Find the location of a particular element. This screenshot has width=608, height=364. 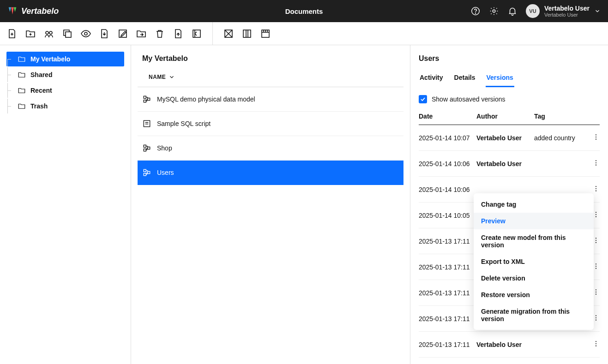

sidebar-item-label: Shared is located at coordinates (42, 75).